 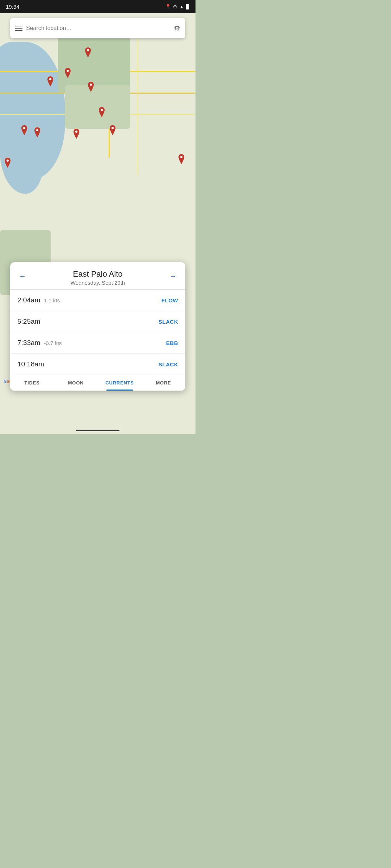 What do you see at coordinates (76, 383) in the screenshot?
I see `tab-moon: MOON` at bounding box center [76, 383].